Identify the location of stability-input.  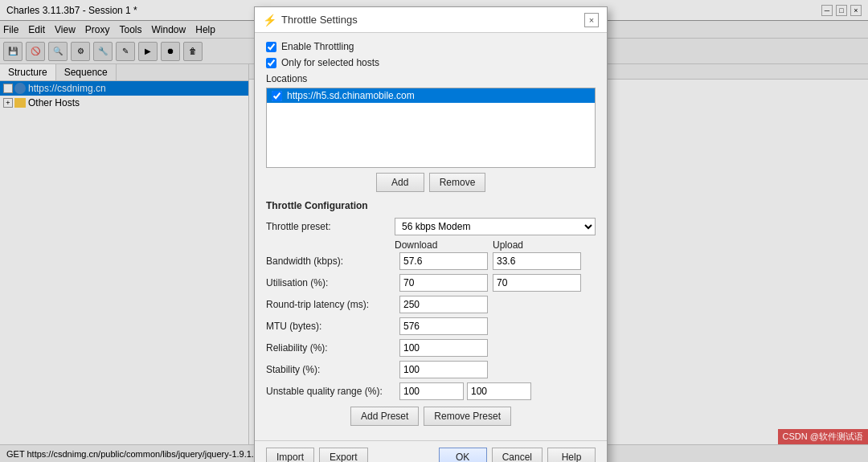
(444, 370).